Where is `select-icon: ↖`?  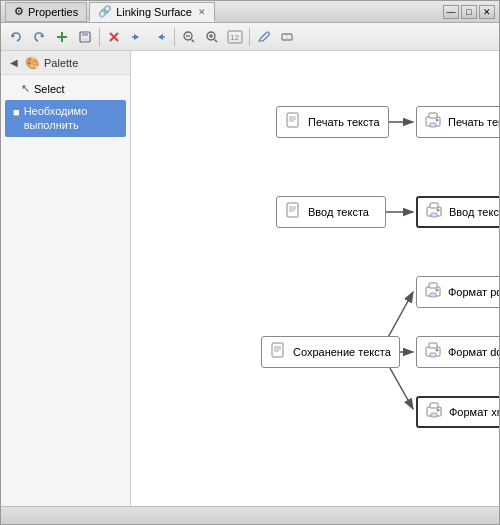
select-icon: ↖ is located at coordinates (26, 88).